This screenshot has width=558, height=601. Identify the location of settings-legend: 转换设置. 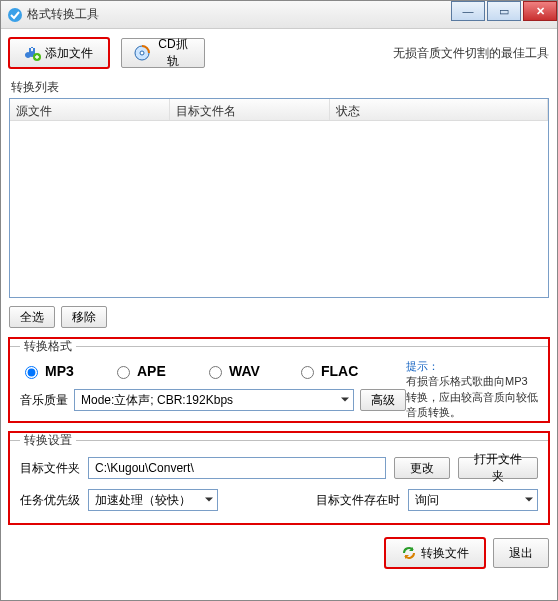
(48, 440).